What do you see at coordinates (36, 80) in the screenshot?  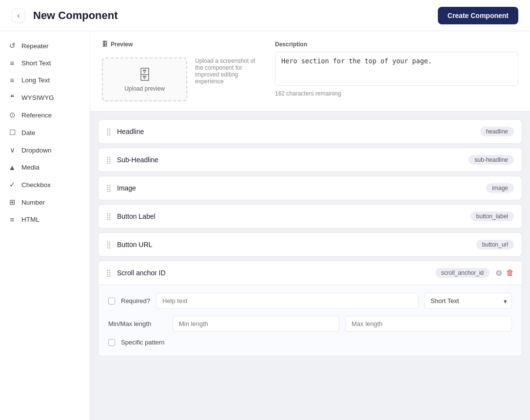 I see `sidebar-item-label: Long Text` at bounding box center [36, 80].